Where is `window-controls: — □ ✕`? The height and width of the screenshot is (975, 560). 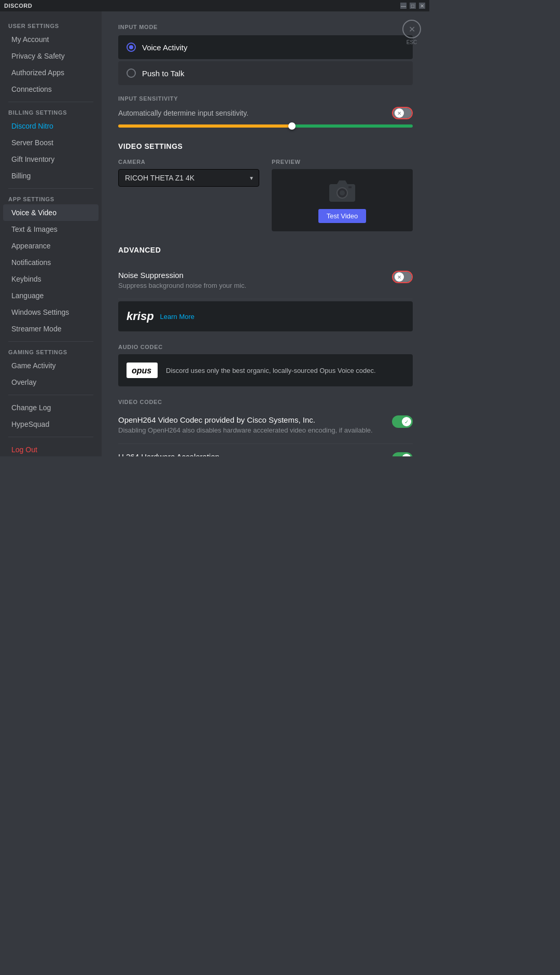 window-controls: — □ ✕ is located at coordinates (413, 6).